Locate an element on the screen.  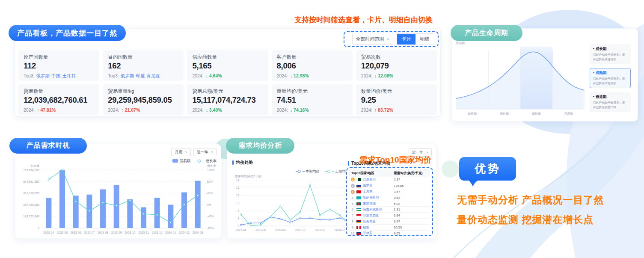
top10-table: Top10国家/地区 重量均价(美元/千克) 1巴基斯坦2.372俄罗斯176.… is located at coordinates (389, 202).